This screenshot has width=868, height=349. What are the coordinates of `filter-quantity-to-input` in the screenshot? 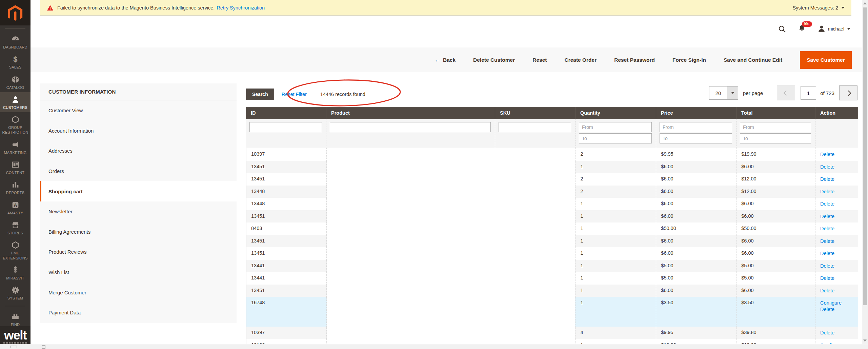 It's located at (615, 138).